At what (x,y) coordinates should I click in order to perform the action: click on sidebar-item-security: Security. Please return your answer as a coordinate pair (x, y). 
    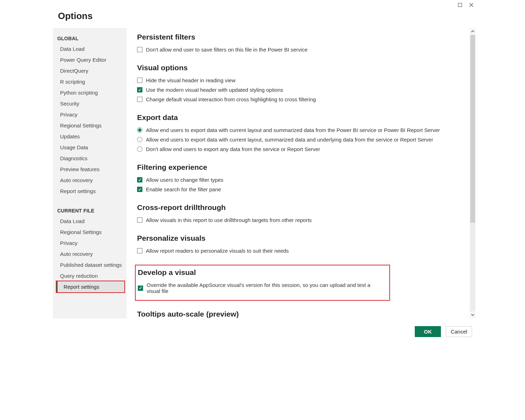
    Looking at the image, I should click on (90, 104).